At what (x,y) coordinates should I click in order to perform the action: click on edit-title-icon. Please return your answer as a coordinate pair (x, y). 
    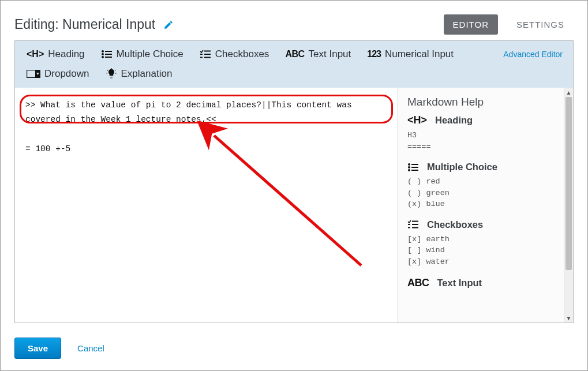
    Looking at the image, I should click on (168, 25).